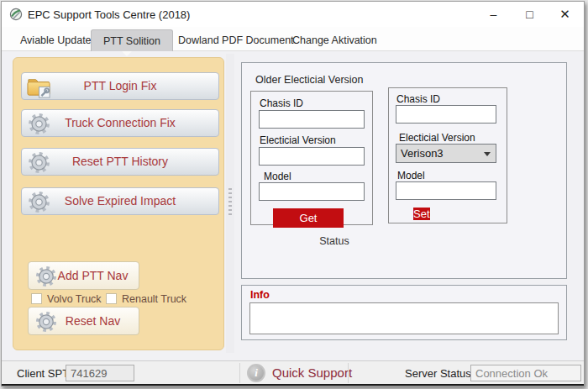 The height and width of the screenshot is (389, 588). I want to click on quick-support-button: Quick Support, so click(312, 373).